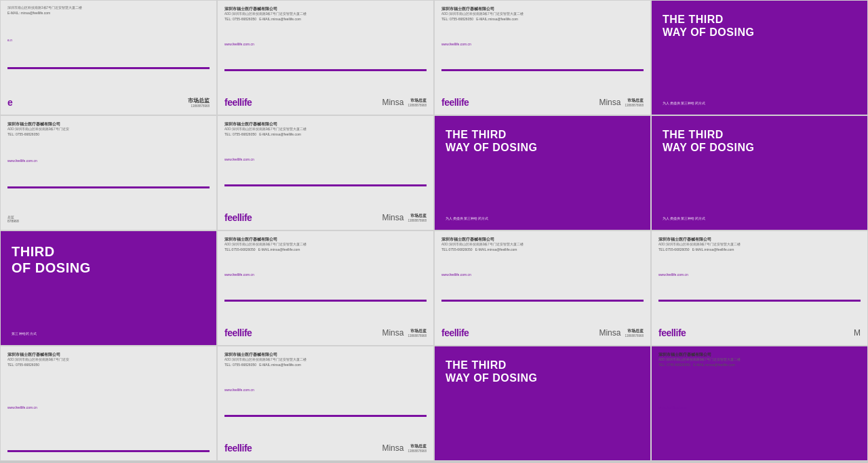 The height and width of the screenshot is (463, 868). Describe the element at coordinates (108, 58) in the screenshot. I see `card-r1c1: 深圳市南山区科技南路3栋7号门近安智慧大厦二楼 E-MAIL: minsa@fe…` at that location.